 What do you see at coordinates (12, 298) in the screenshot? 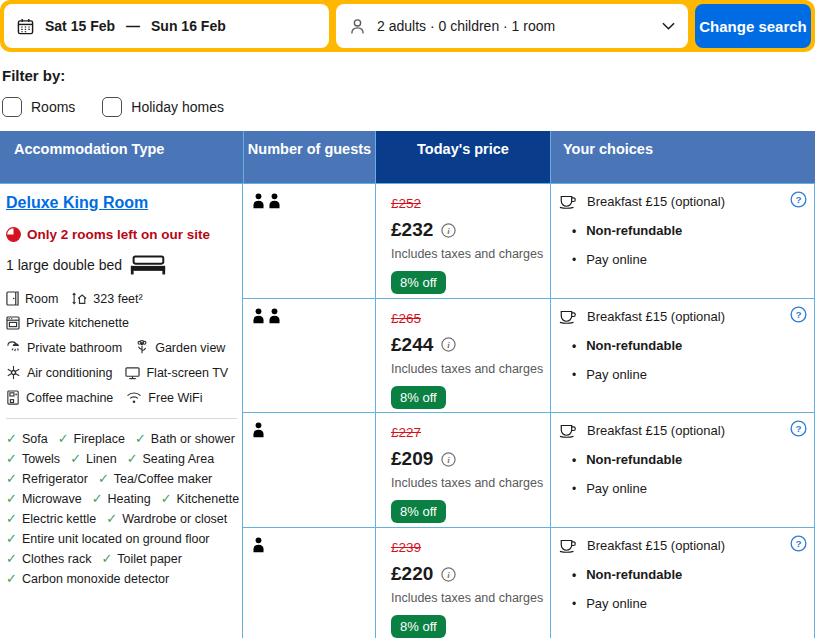
I see `room-icon` at bounding box center [12, 298].